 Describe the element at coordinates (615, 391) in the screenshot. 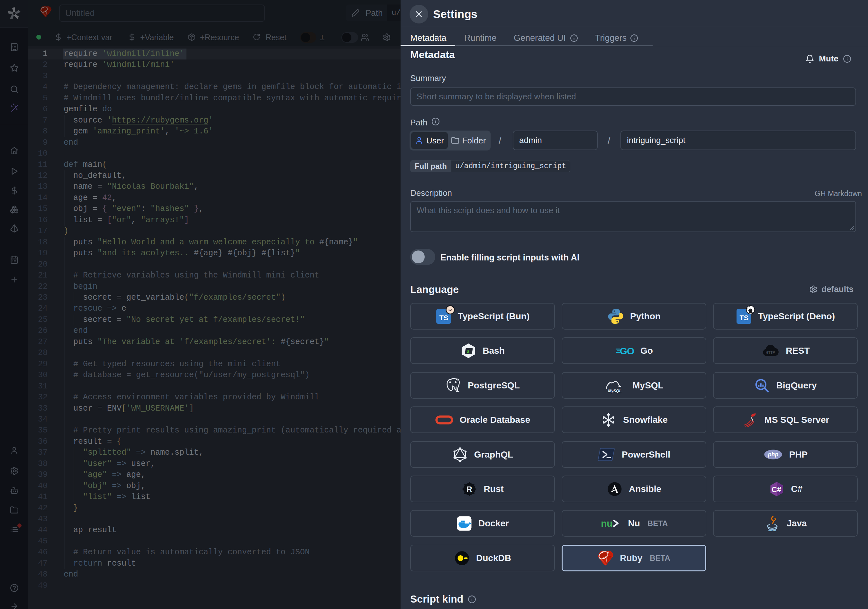

I see `svg-text: MySQL.` at that location.